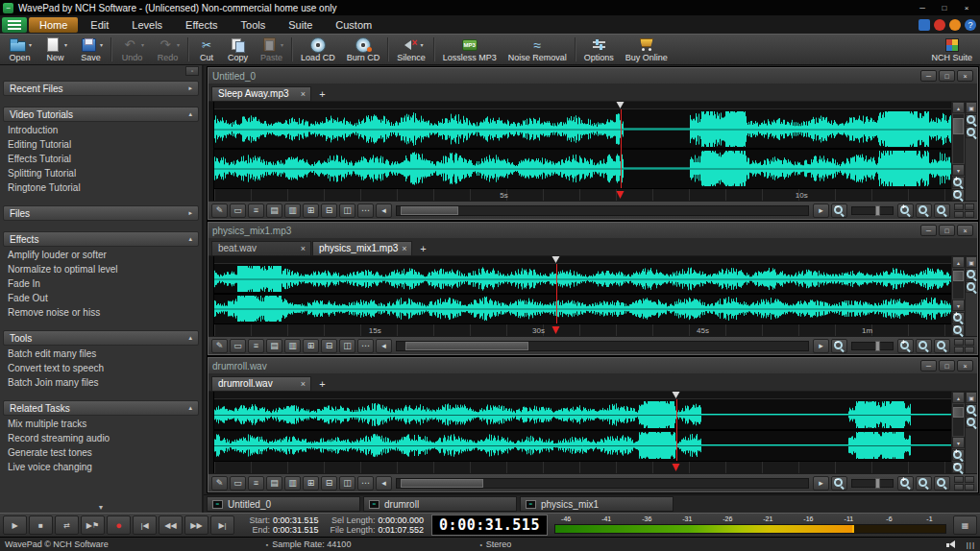 The height and width of the screenshot is (551, 980). I want to click on sidebar-item-live-voice-changing: Live voice changing, so click(101, 467).